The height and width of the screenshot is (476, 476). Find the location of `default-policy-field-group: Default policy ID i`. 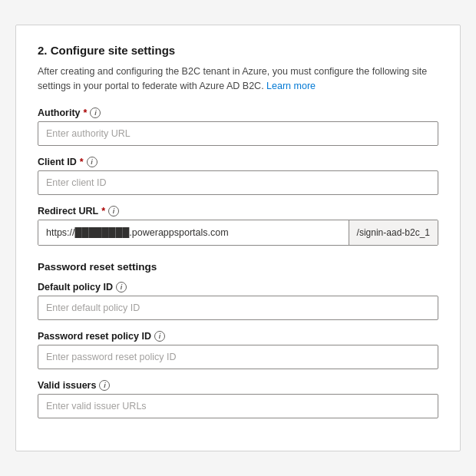

default-policy-field-group: Default policy ID i is located at coordinates (238, 301).